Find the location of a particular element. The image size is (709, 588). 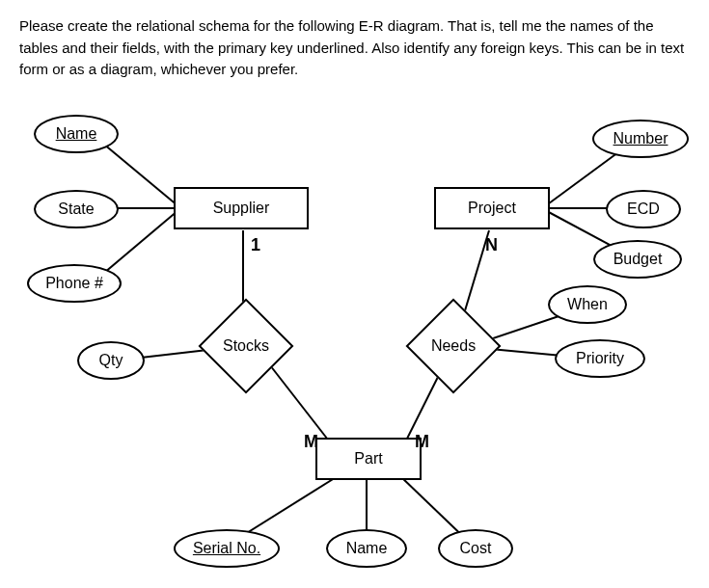

attr-needs-priority-label: Priority is located at coordinates (600, 359).